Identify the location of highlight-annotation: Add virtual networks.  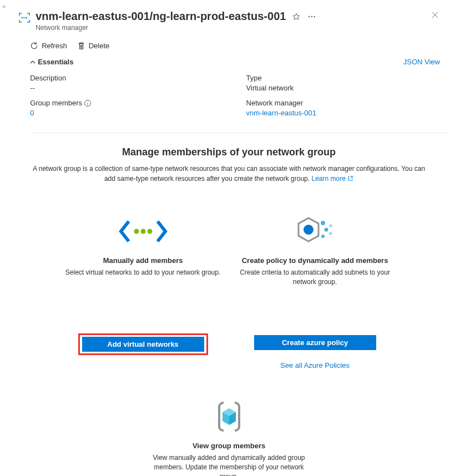
(143, 344).